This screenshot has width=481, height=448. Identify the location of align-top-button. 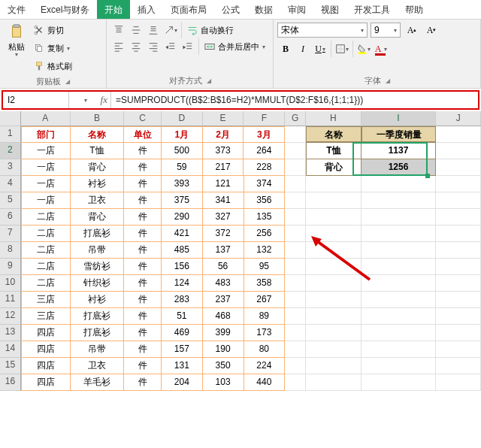
(119, 30).